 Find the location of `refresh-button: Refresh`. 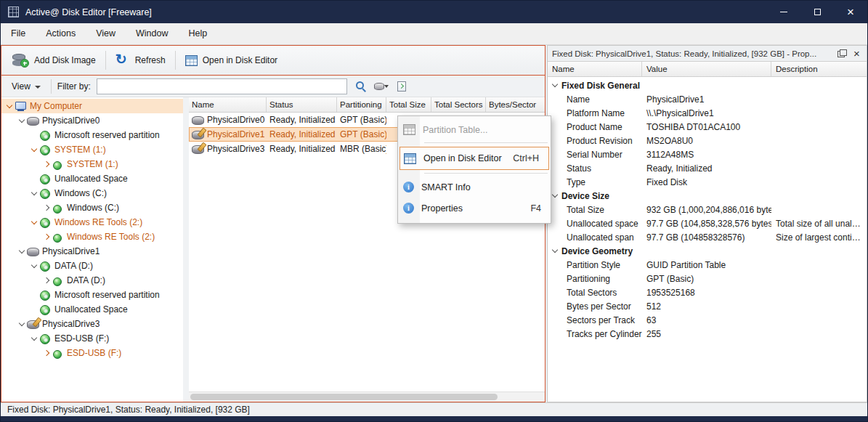

refresh-button: Refresh is located at coordinates (141, 60).